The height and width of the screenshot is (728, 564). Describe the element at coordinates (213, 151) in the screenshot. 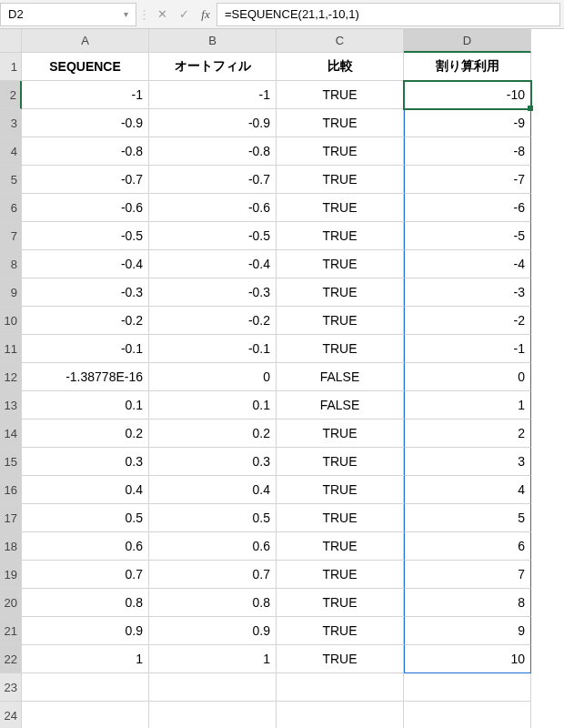

I see `cell-B4: -0.8` at that location.